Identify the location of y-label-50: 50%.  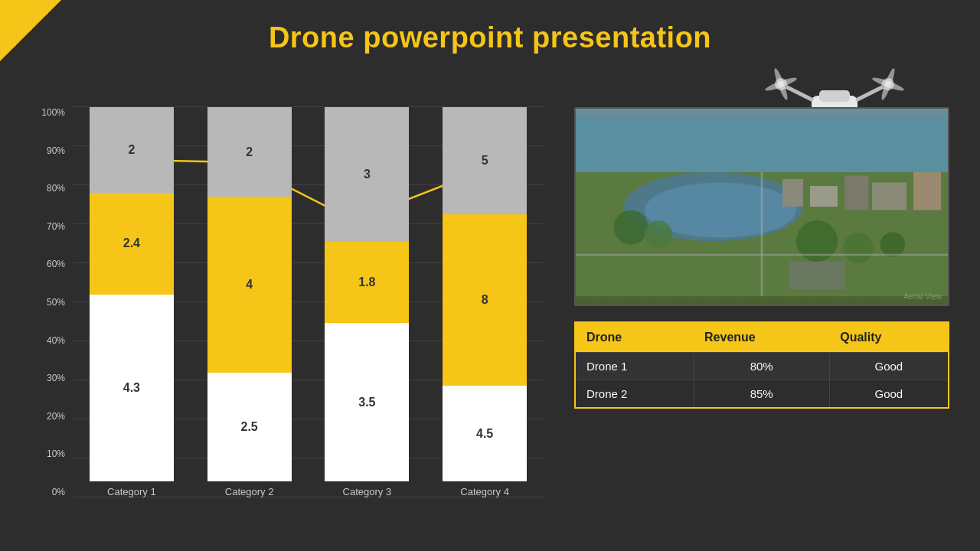
(56, 302).